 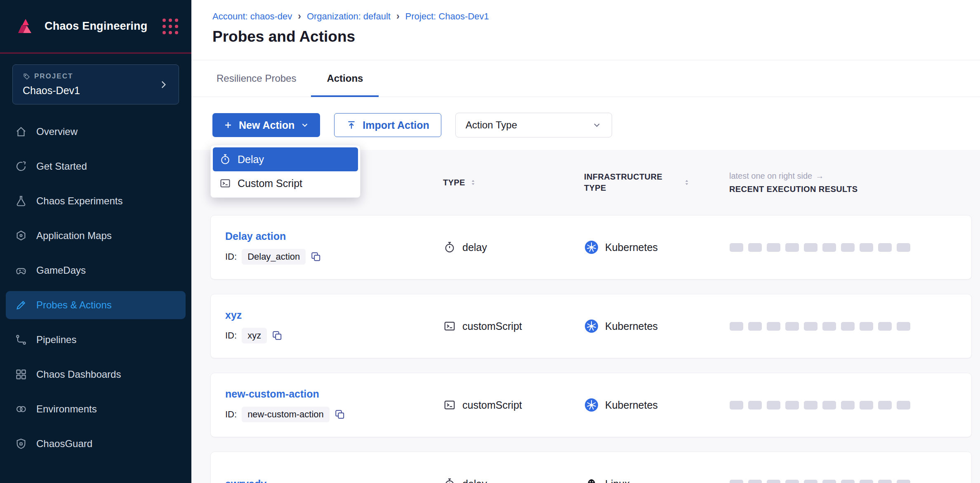 I want to click on dashboard-grid-icon, so click(x=21, y=374).